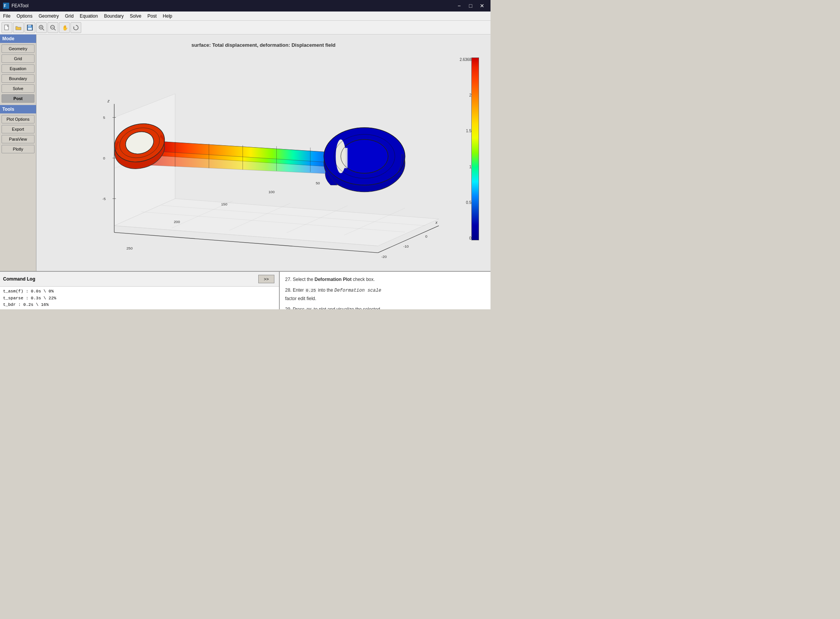 Image resolution: width=840 pixels, height=619 pixels. I want to click on pan-button: ✋, so click(64, 28).